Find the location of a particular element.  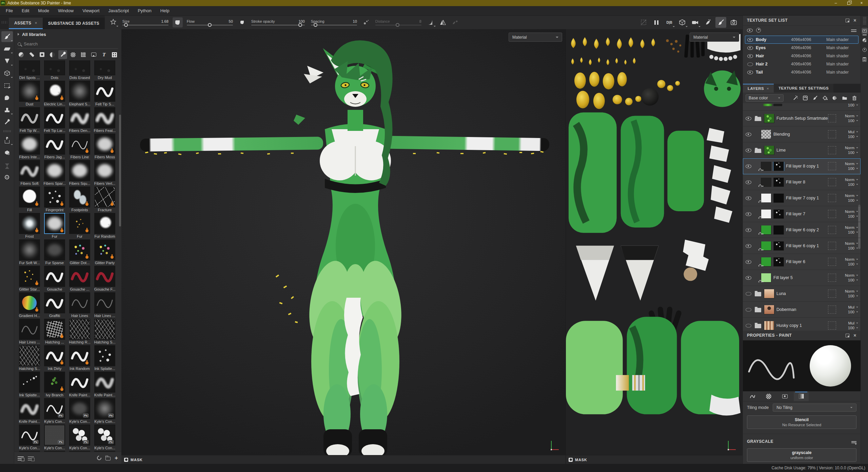

blend-mode-dropdown: Mul is located at coordinates (853, 307).